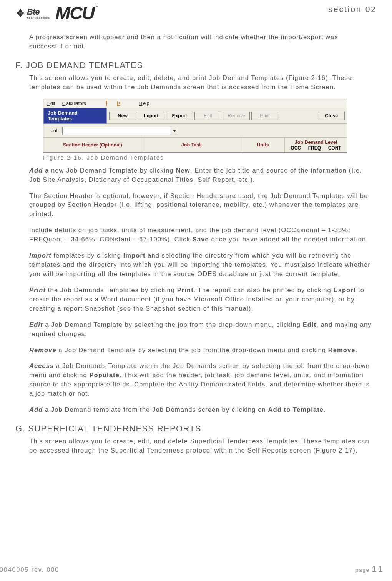 This screenshot has width=392, height=581. What do you see at coordinates (316, 145) in the screenshot?
I see `col-job-demand-level: Job Demand Level OCC FREQ CONT` at bounding box center [316, 145].